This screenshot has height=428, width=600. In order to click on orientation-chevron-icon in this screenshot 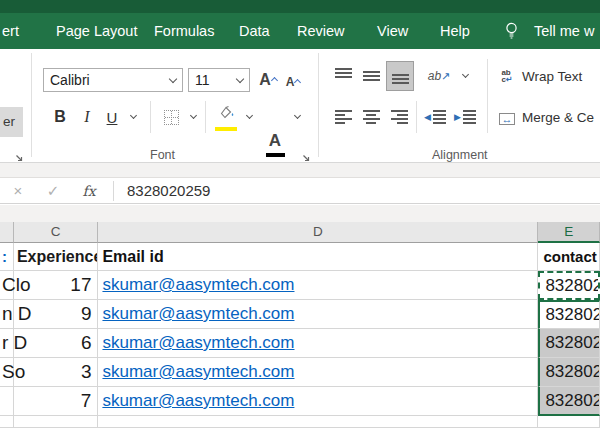, I will do `click(466, 74)`.